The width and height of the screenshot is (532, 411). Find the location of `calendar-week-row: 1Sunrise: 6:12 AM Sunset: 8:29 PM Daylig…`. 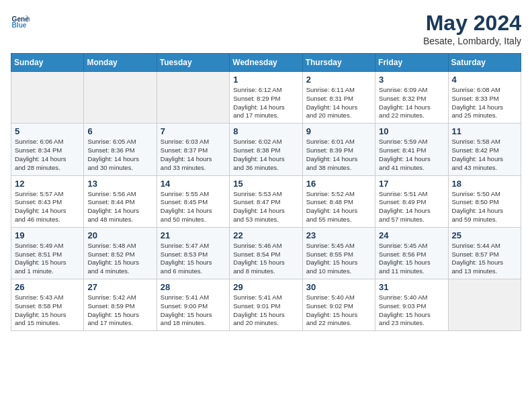

calendar-week-row: 1Sunrise: 6:12 AM Sunset: 8:29 PM Daylig… is located at coordinates (266, 98).